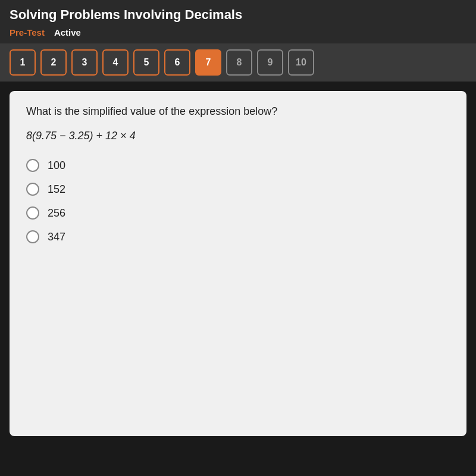  What do you see at coordinates (238, 237) in the screenshot?
I see `option-item-3: 347` at bounding box center [238, 237].